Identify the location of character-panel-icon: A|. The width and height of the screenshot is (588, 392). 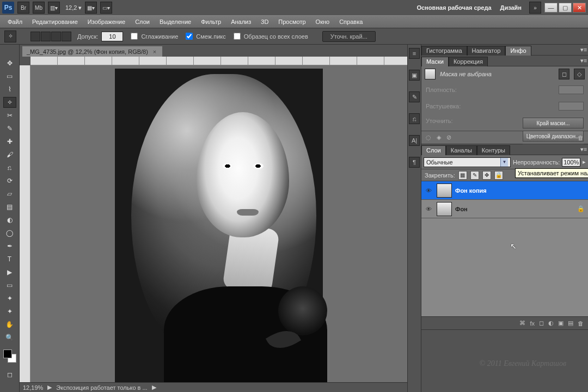
(414, 140).